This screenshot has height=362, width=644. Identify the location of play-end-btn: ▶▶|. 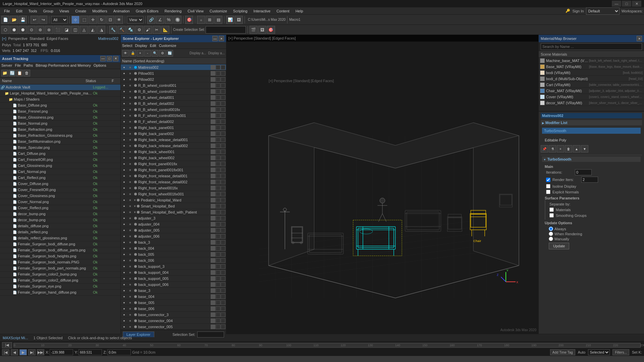
(41, 352).